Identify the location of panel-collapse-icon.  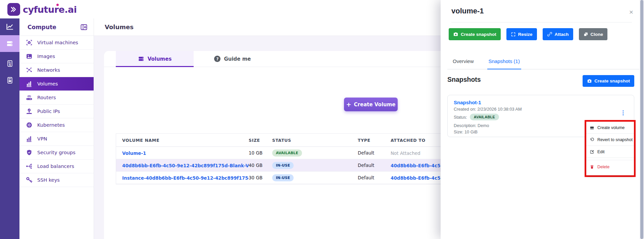
(84, 27).